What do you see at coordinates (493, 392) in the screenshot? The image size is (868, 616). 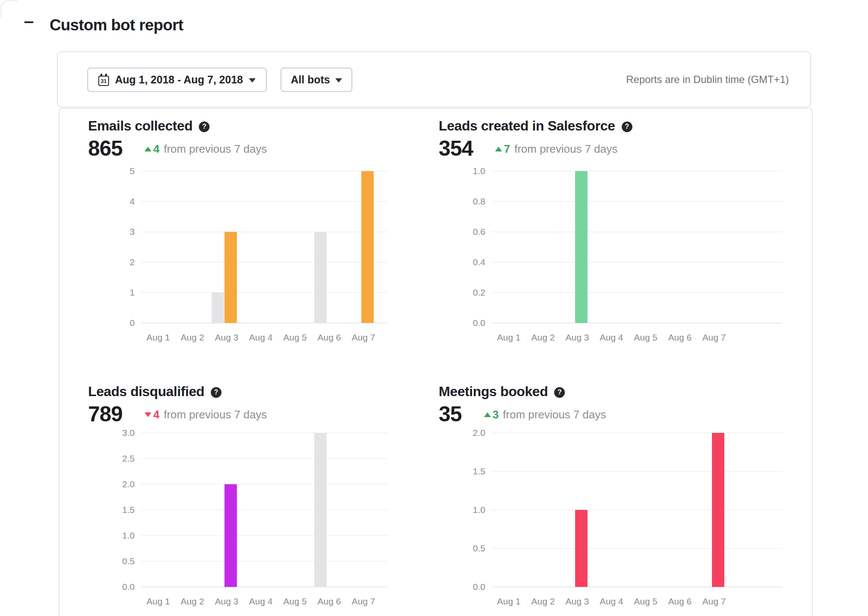 I see `panel-title: Meetings booked` at bounding box center [493, 392].